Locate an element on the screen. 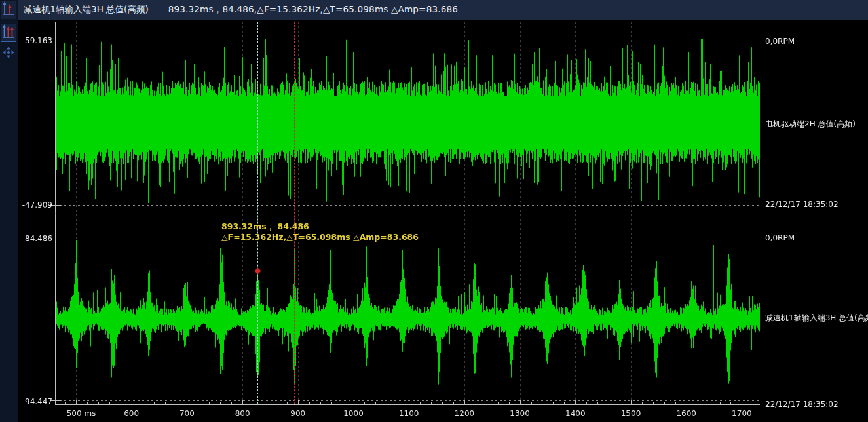 Image resolution: width=868 pixels, height=422 pixels. top-chart-ymin-label: -47.909 is located at coordinates (35, 205).